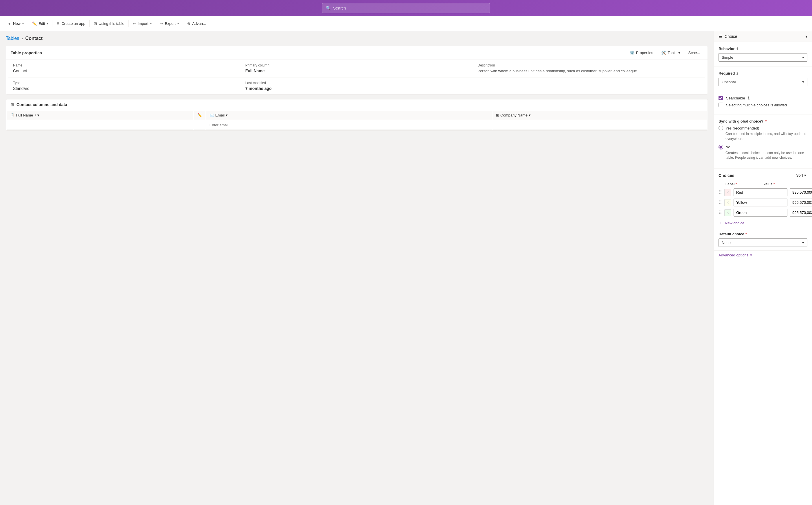 This screenshot has width=812, height=505. Describe the element at coordinates (763, 103) in the screenshot. I see `searchable-section: Searchable ℹ Selecting multiple choices …` at that location.